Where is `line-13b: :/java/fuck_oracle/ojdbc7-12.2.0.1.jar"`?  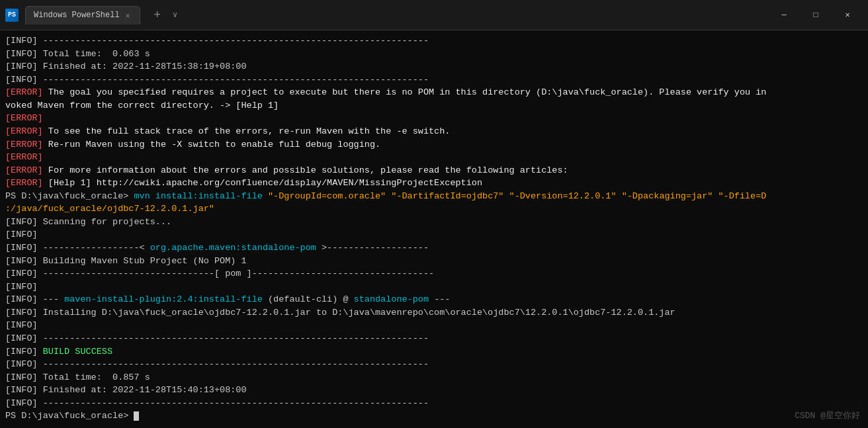
line-13b: :/java/fuck_oracle/ojdbc7-12.2.0.1.jar" is located at coordinates (434, 209).